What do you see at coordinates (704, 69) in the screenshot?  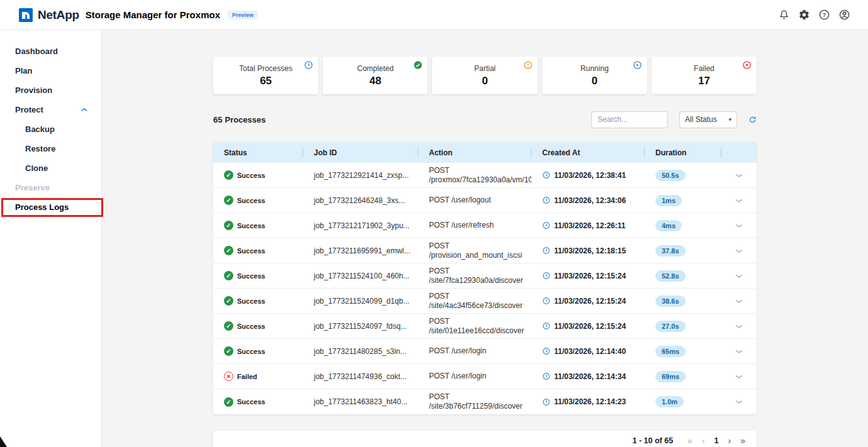 I see `stat-label: Failed` at bounding box center [704, 69].